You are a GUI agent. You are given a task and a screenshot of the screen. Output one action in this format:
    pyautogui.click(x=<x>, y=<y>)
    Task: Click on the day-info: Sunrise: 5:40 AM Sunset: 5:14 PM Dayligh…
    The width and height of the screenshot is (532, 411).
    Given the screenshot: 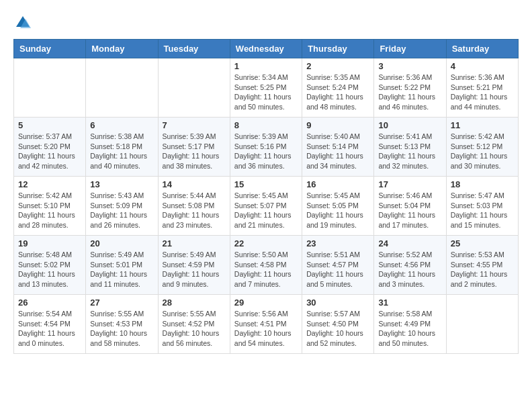 What is the action you would take?
    pyautogui.click(x=338, y=152)
    